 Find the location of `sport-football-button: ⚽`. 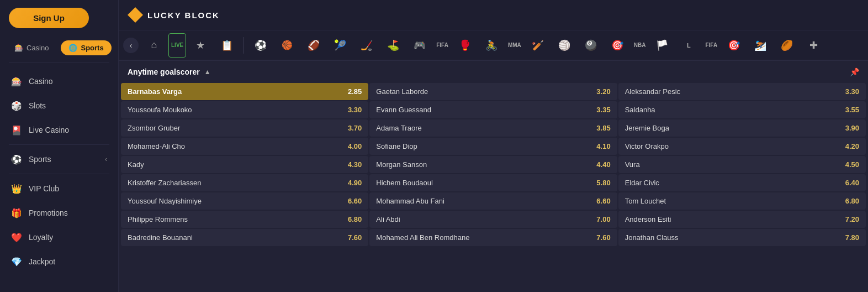

sport-football-button: ⚽ is located at coordinates (261, 45).